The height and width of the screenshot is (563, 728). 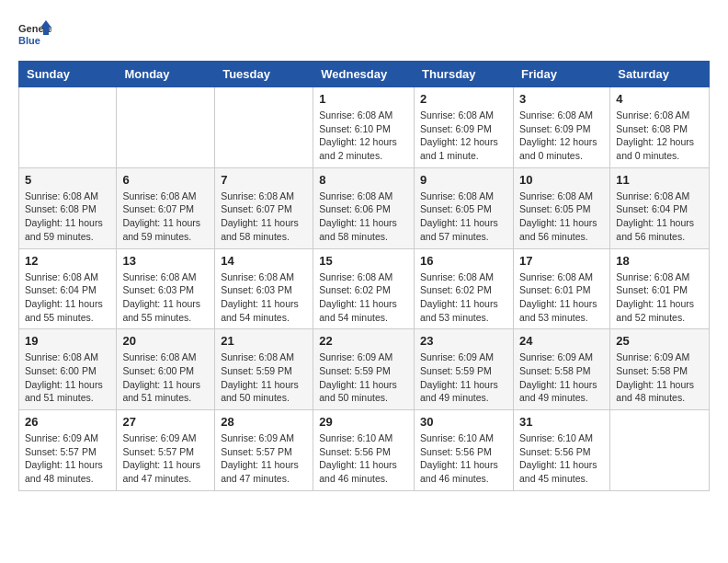 What do you see at coordinates (463, 421) in the screenshot?
I see `day-number: 30` at bounding box center [463, 421].